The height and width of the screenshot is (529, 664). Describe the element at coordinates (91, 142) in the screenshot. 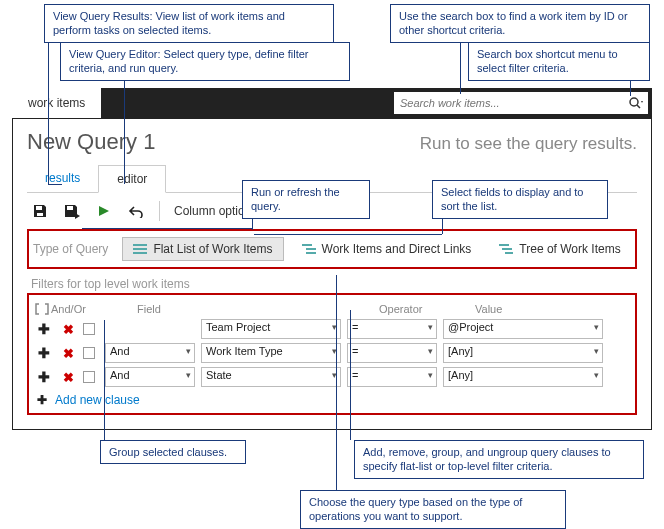

I see `query-title: New Query 1` at that location.